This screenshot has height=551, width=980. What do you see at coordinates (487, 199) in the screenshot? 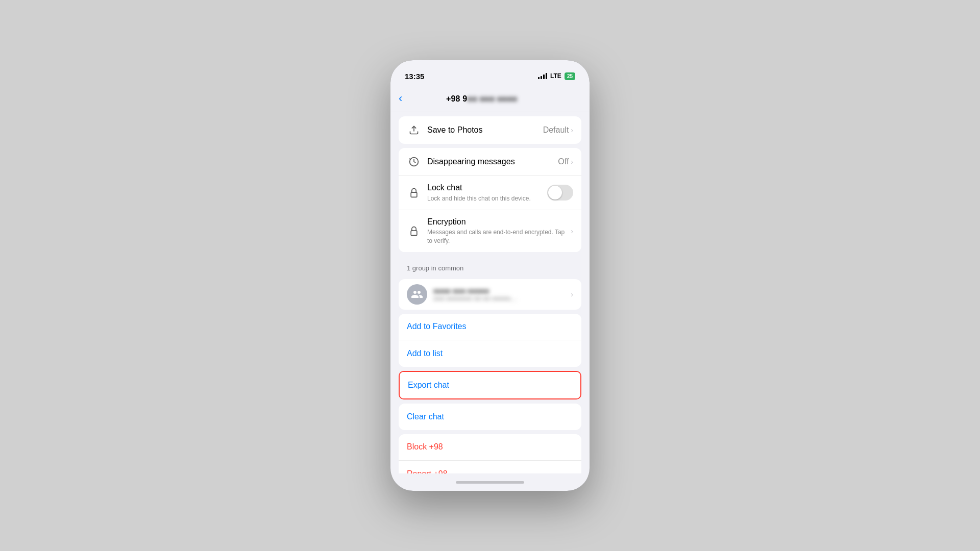
I see `lock-chat-subtitle: Lock and hide this chat on this device.` at bounding box center [487, 199].